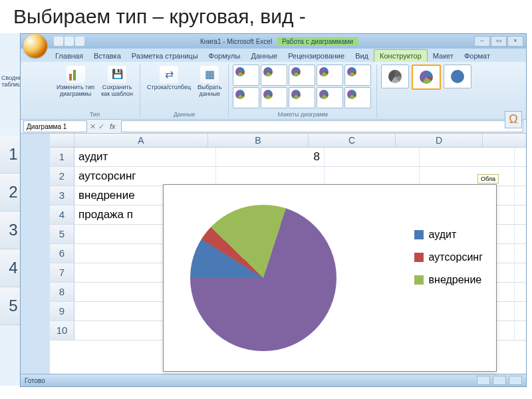 This screenshot has width=532, height=399. What do you see at coordinates (145, 176) in the screenshot?
I see `cell: аутсорсинг` at bounding box center [145, 176].